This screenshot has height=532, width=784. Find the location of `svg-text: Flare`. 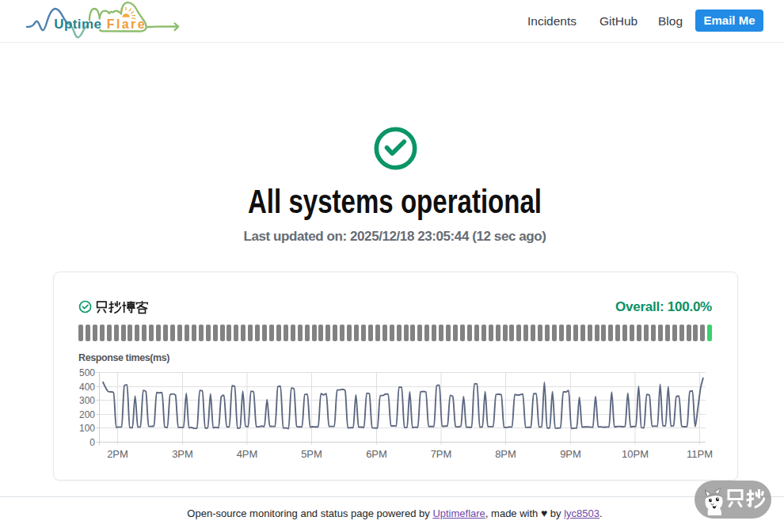

svg-text: Flare is located at coordinates (127, 24).